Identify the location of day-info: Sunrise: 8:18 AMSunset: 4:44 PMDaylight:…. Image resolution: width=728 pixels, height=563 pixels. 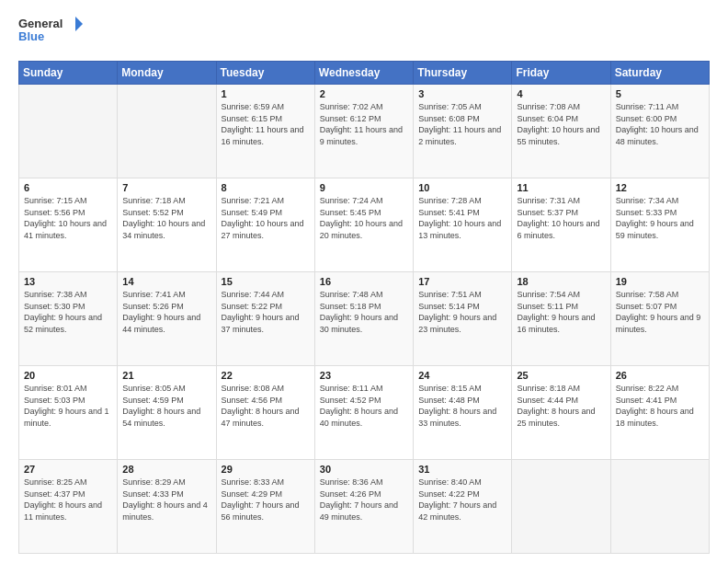
(561, 406).